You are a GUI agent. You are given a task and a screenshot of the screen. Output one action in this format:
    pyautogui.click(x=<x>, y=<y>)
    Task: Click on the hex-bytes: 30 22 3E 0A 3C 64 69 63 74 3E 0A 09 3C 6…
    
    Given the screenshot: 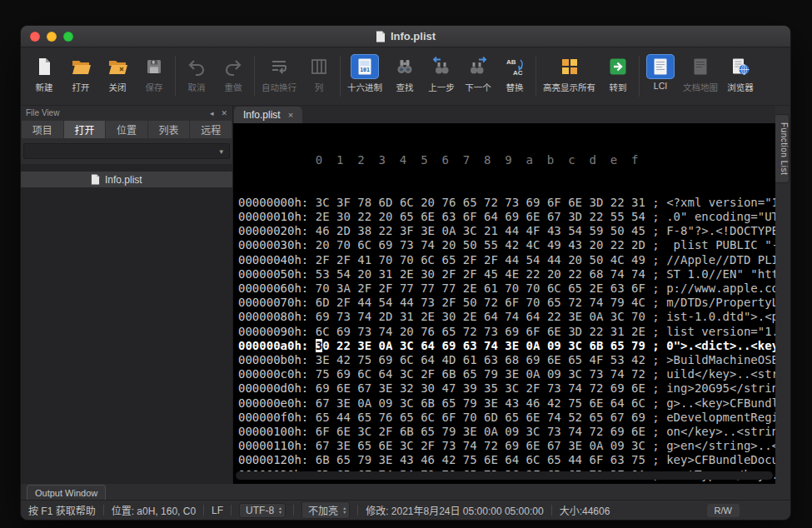 What is the action you would take?
    pyautogui.click(x=481, y=346)
    